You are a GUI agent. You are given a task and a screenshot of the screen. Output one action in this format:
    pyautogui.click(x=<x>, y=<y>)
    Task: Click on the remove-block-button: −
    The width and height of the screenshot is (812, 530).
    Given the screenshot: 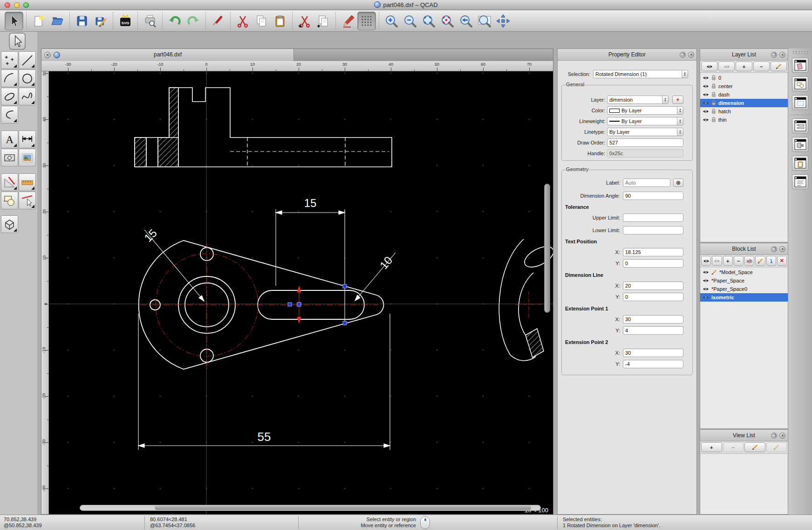 What is the action you would take?
    pyautogui.click(x=739, y=261)
    